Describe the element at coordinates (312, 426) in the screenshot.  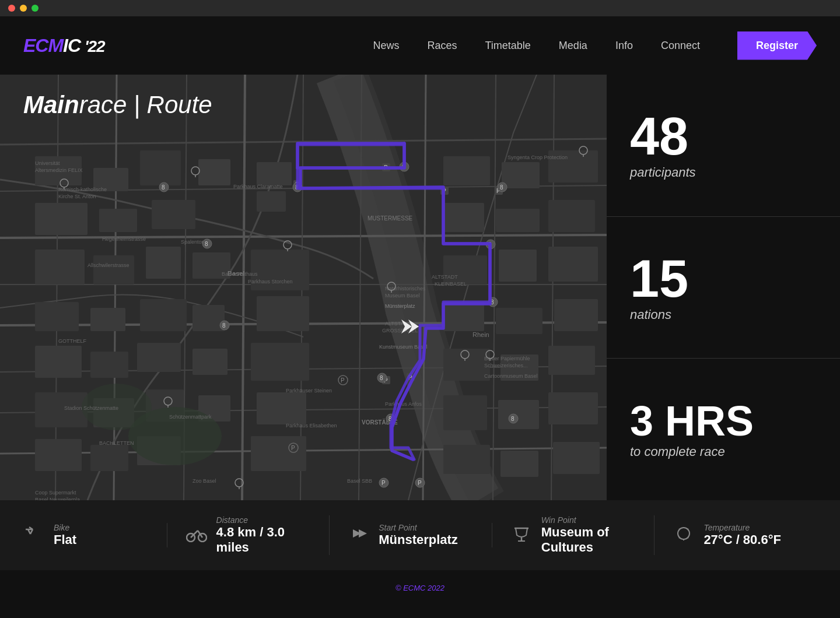
I see `svg-text: Parkhaus Elisabethen` at that location.